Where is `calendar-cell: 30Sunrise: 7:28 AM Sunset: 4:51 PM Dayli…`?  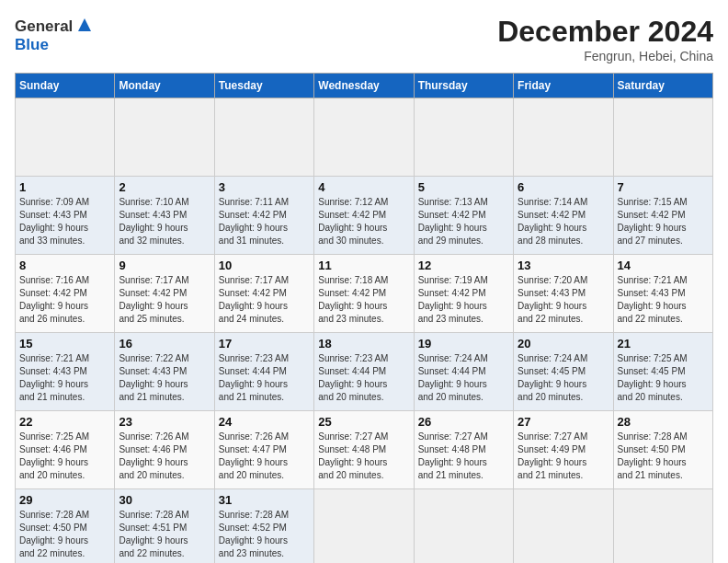 calendar-cell: 30Sunrise: 7:28 AM Sunset: 4:51 PM Dayli… is located at coordinates (165, 526).